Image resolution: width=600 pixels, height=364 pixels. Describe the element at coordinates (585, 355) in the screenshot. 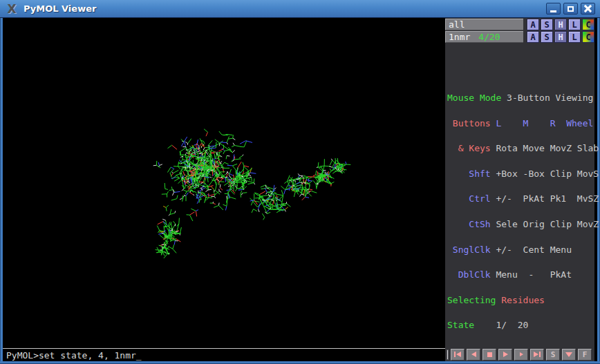

I see `fullscreen-button: F` at that location.